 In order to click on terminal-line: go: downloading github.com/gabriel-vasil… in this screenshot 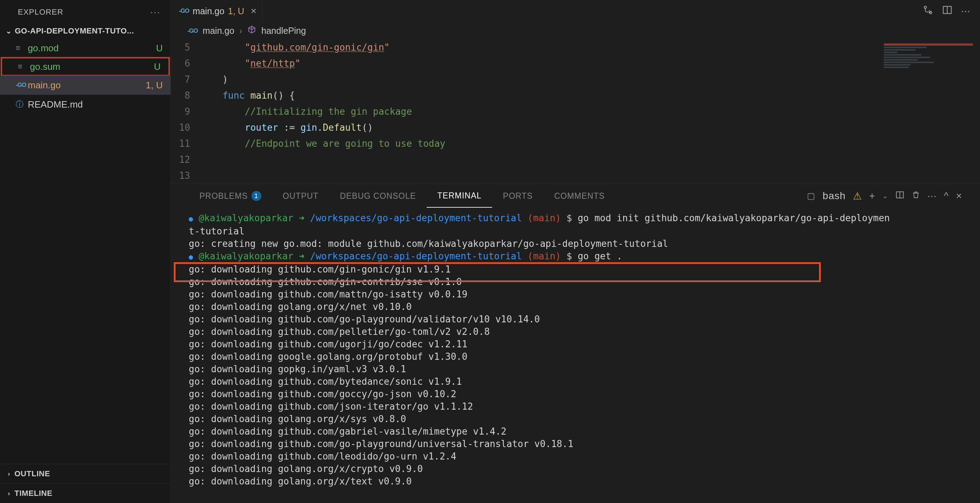, I will do `click(581, 431)`.